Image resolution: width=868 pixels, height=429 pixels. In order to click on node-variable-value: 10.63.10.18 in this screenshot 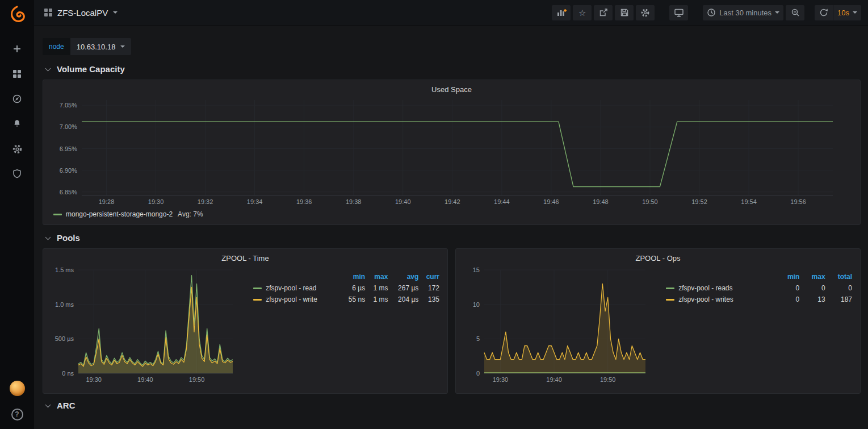, I will do `click(97, 47)`.